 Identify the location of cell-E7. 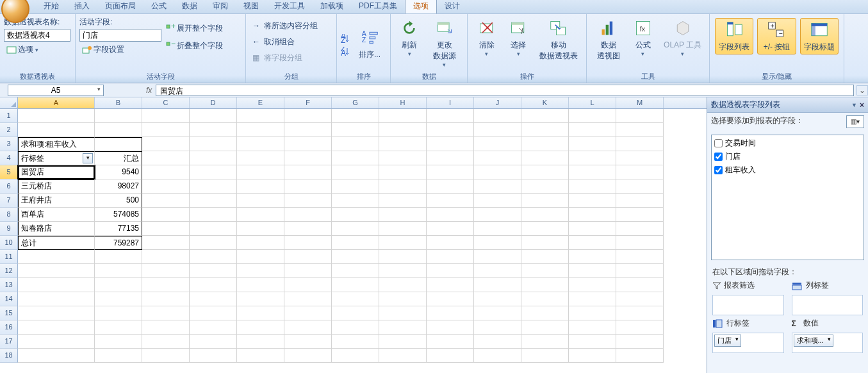
(261, 201).